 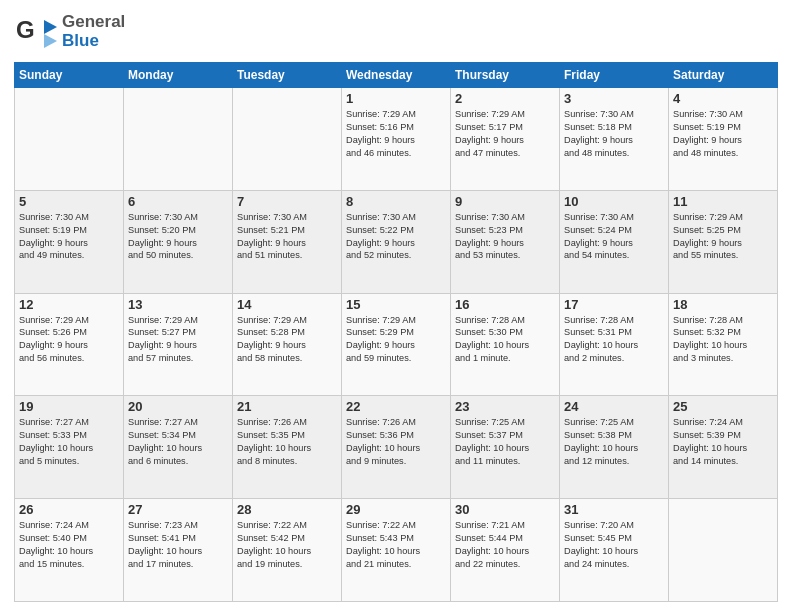 I want to click on calendar-cell: 18Sunrise: 7:28 AM Sunset: 5:32 PM Dayli…, so click(x=724, y=344).